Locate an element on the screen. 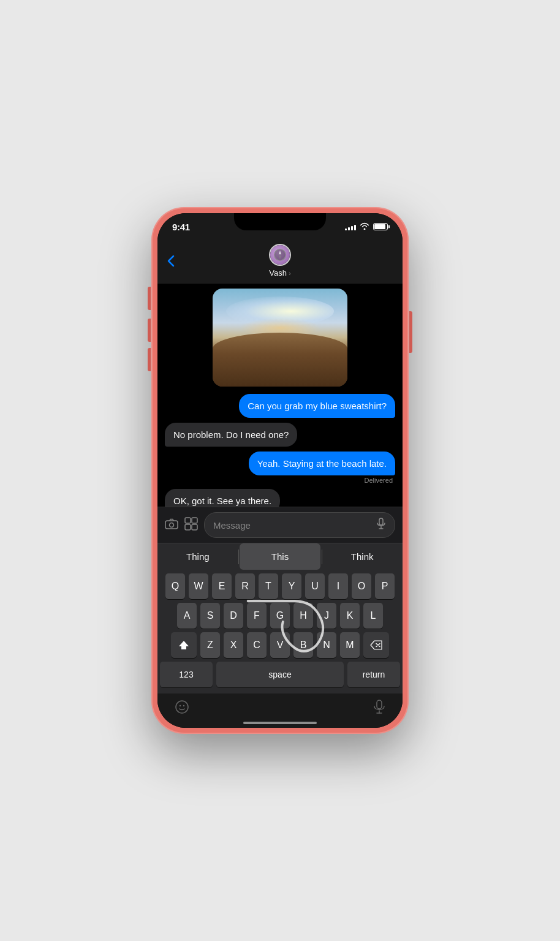 The image size is (560, 941). message-row-sent-2: Yeah. Staying at the beach late. Deliver… is located at coordinates (280, 468).